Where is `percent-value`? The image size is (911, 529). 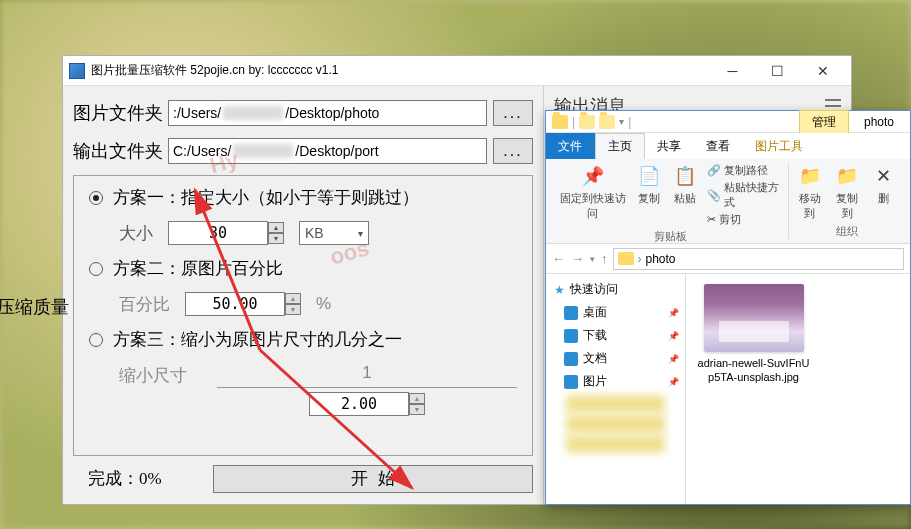 percent-value is located at coordinates (235, 304).